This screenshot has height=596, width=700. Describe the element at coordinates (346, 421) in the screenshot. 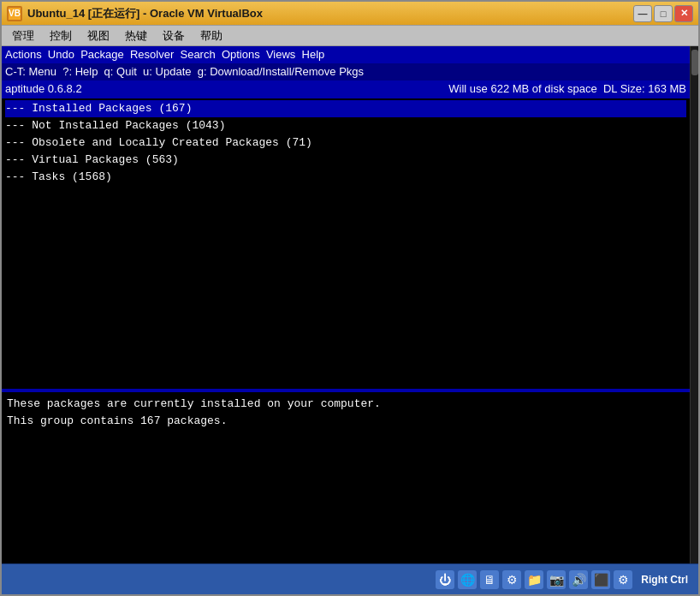

I see `apt-desc-line: This group contains 167 packages.` at that location.